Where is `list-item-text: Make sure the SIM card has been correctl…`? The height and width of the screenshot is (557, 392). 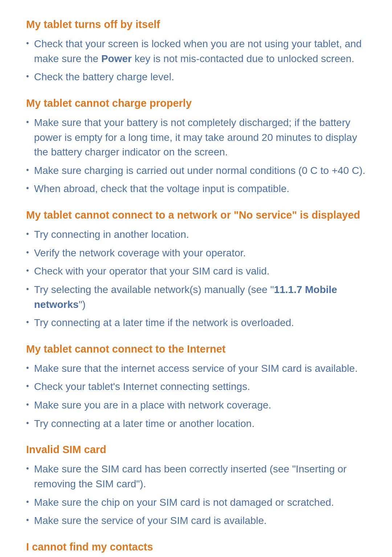
list-item-text: Make sure the SIM card has been correctl… is located at coordinates (200, 476).